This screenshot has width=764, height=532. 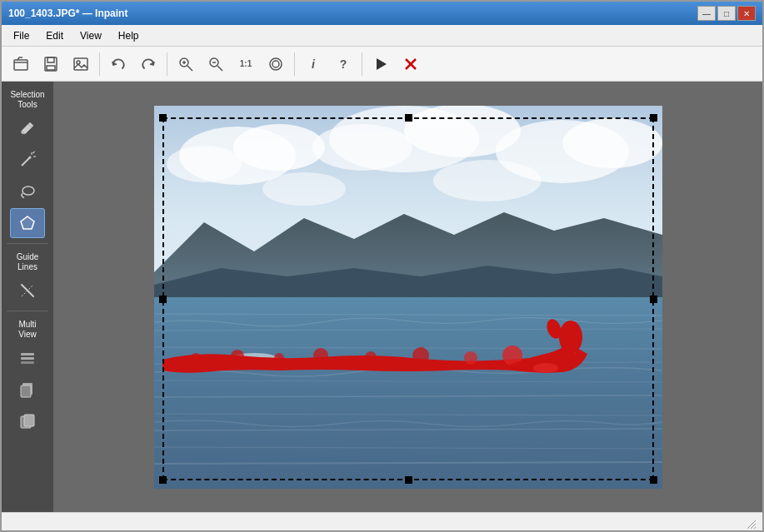 What do you see at coordinates (118, 64) in the screenshot?
I see `undo-button` at bounding box center [118, 64].